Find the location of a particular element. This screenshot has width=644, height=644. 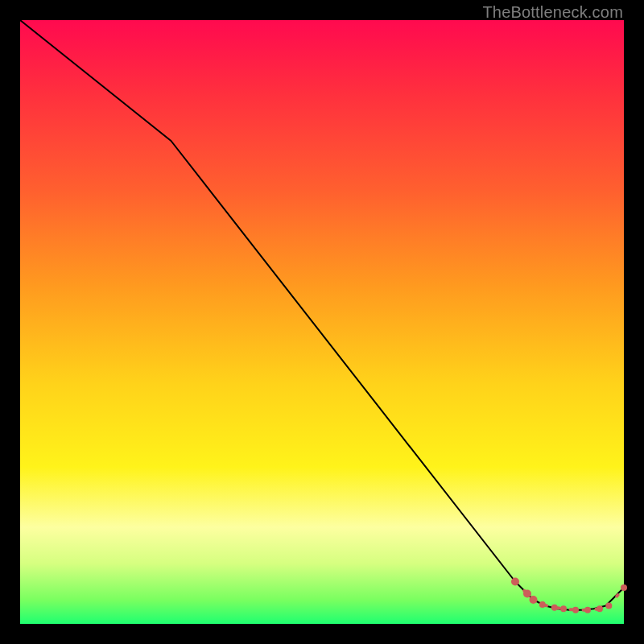

data-points-layer is located at coordinates (569, 596).